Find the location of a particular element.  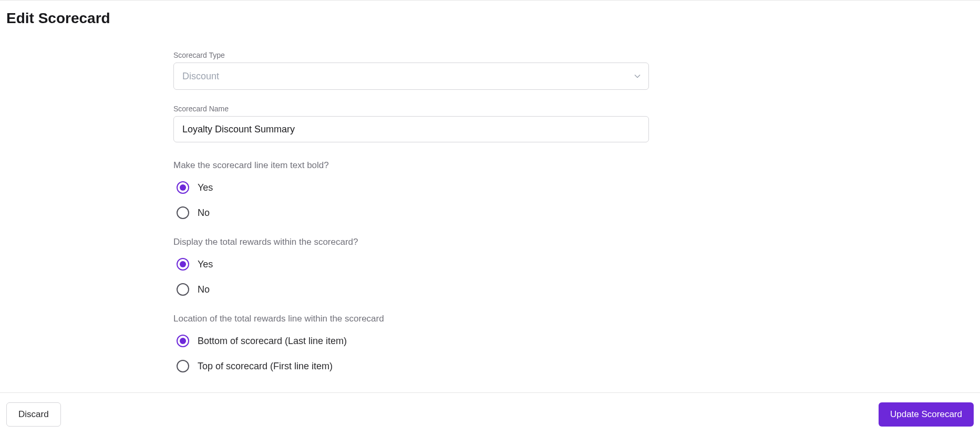

scorecard-name-input is located at coordinates (411, 129).